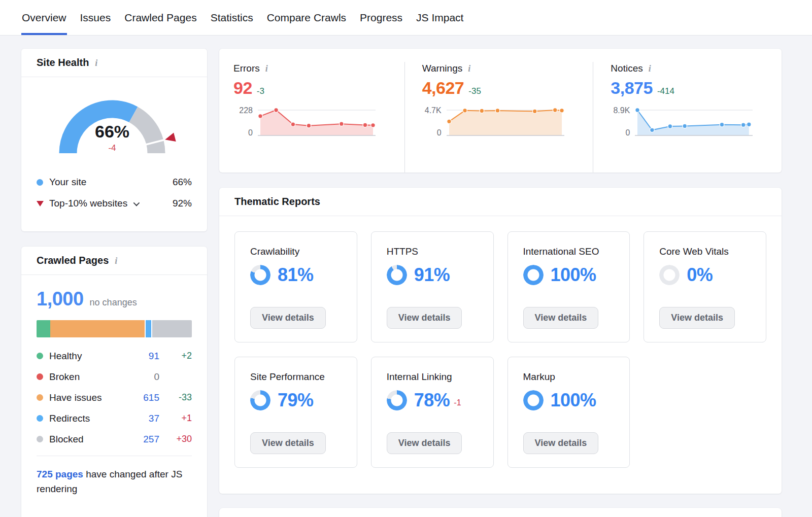 The width and height of the screenshot is (812, 517). What do you see at coordinates (95, 17) in the screenshot?
I see `tab-issues: Issues` at bounding box center [95, 17].